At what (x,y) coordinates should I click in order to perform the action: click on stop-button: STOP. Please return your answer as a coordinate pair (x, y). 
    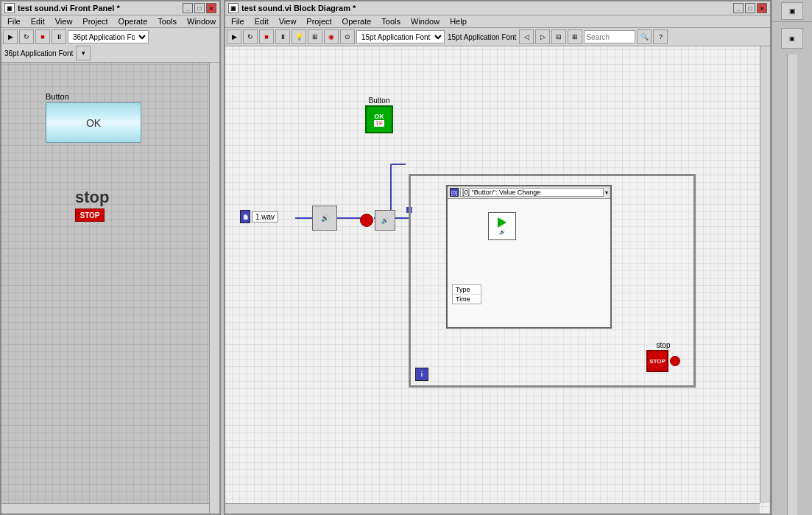
    Looking at the image, I should click on (90, 215).